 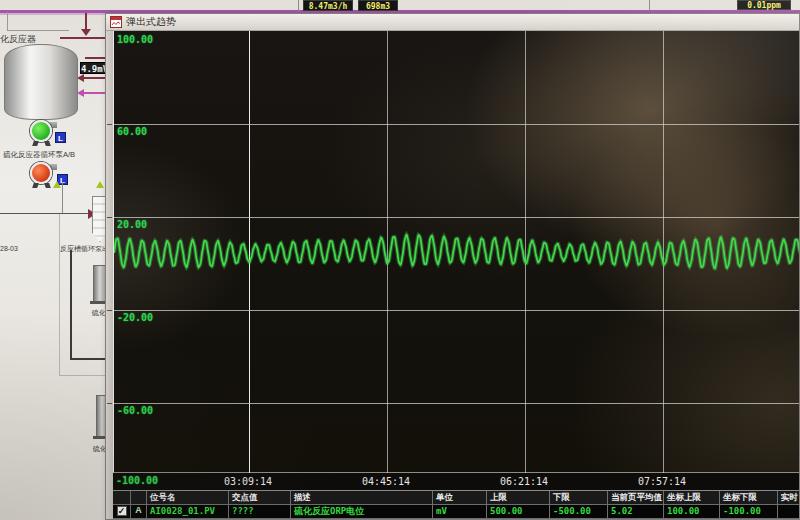 What do you see at coordinates (248, 482) in the screenshot?
I see `x-tick-label: 03:09:14` at bounding box center [248, 482].